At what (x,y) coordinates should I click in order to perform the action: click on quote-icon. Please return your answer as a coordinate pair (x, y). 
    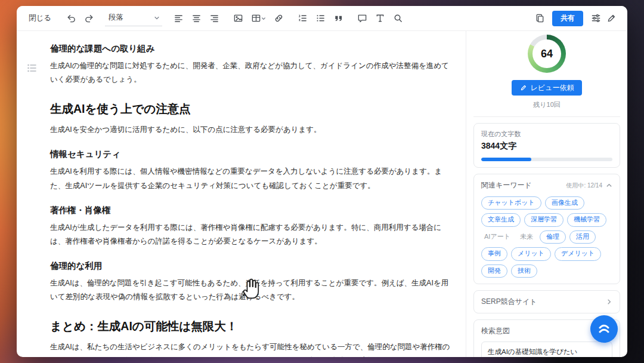
    Looking at the image, I should click on (339, 18).